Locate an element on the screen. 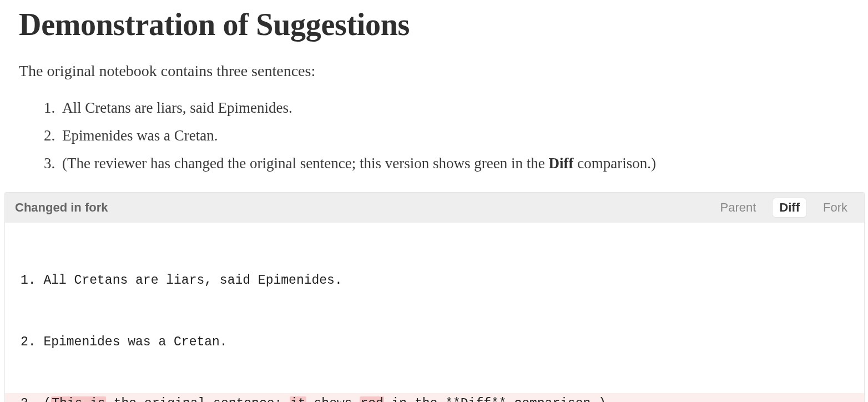 The height and width of the screenshot is (402, 868). diff-header: Changed in fork Parent Diff Fork is located at coordinates (435, 208).